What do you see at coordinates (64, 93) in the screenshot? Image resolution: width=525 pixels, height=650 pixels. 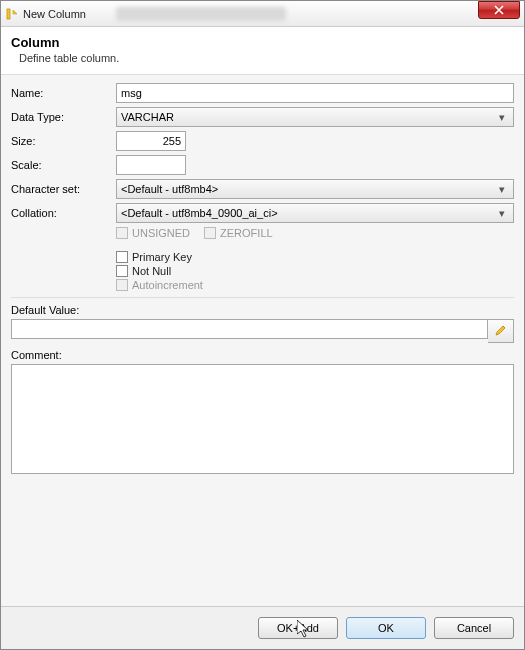 I see `name-label: Name:` at bounding box center [64, 93].